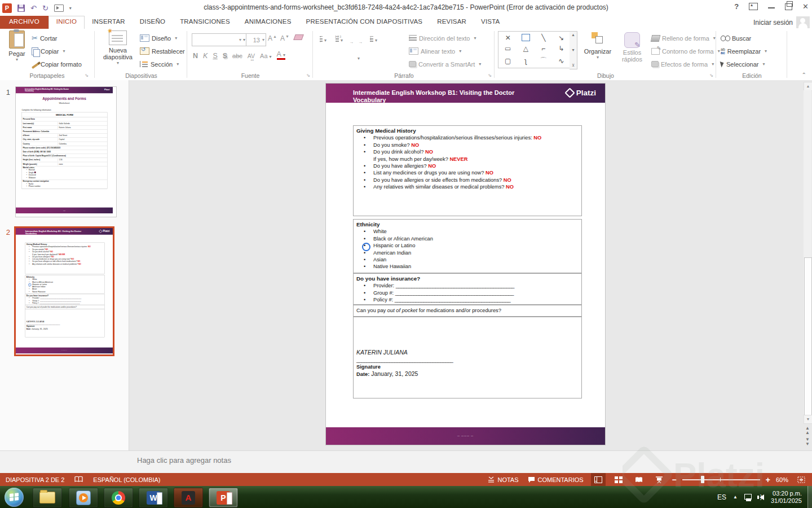 Image resolution: width=812 pixels, height=508 pixels. Describe the element at coordinates (159, 64) in the screenshot. I see `section-button: Sección` at that location.